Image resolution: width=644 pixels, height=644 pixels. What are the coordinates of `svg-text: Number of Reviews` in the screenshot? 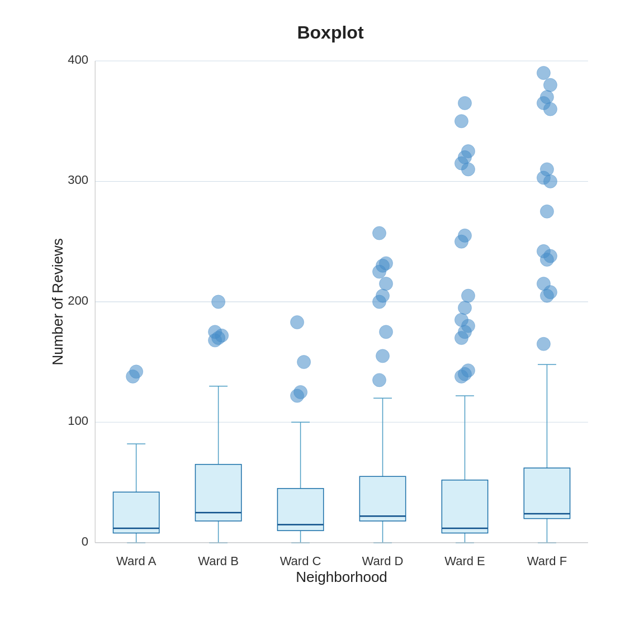 It's located at (58, 302).